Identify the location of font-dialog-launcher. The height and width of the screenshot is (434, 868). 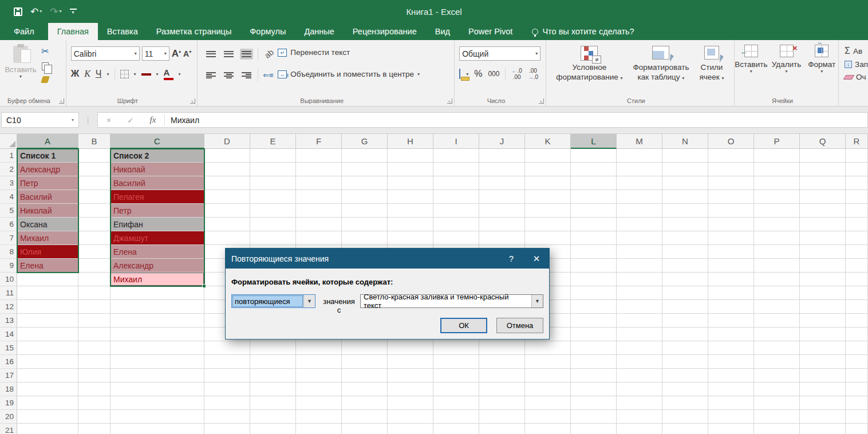
(192, 101).